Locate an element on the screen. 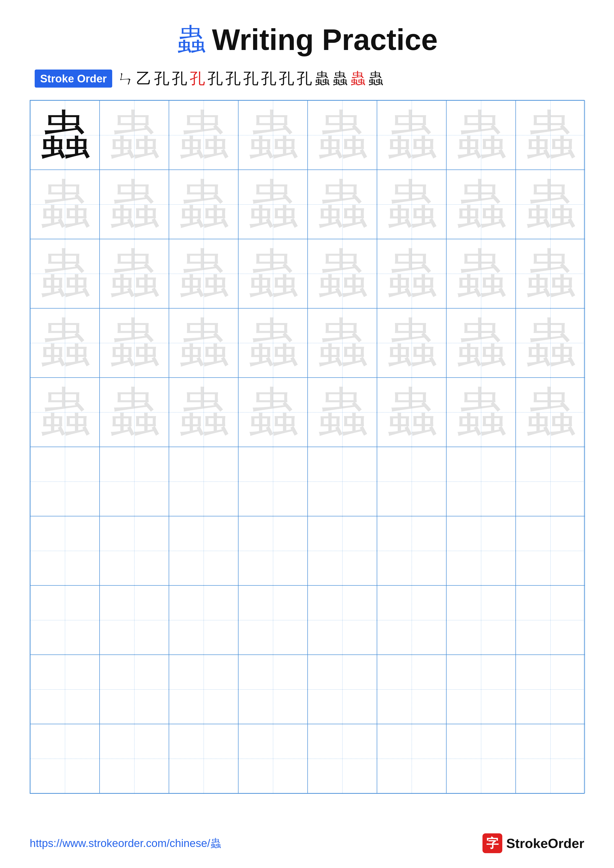  grid-cell-r1c2: 蟲 is located at coordinates (134, 135).